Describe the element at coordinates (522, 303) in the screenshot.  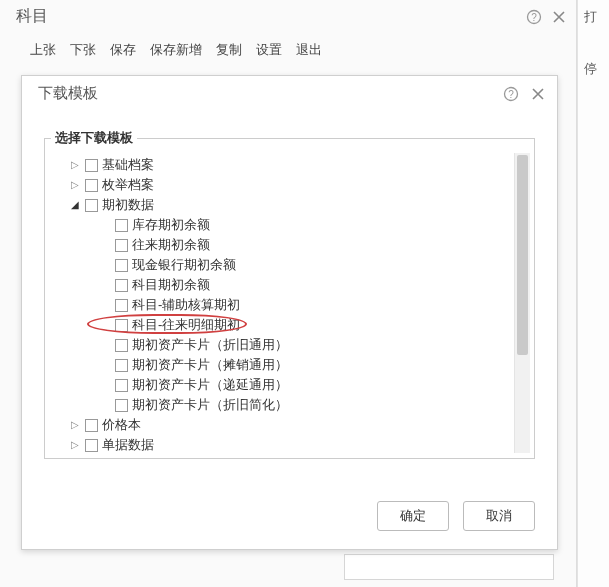
I see `scrollbar` at that location.